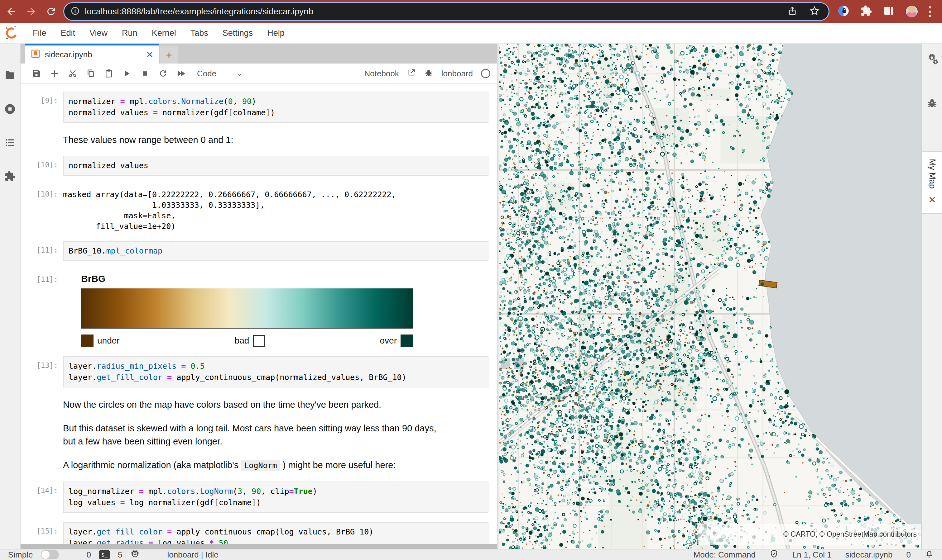  I want to click on open-in-new-icon, so click(412, 74).